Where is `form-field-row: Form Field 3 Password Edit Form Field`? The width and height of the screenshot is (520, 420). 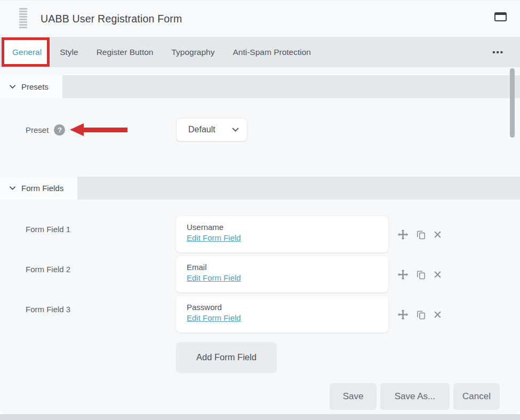
form-field-row: Form Field 3 Password Edit Form Field is located at coordinates (260, 314).